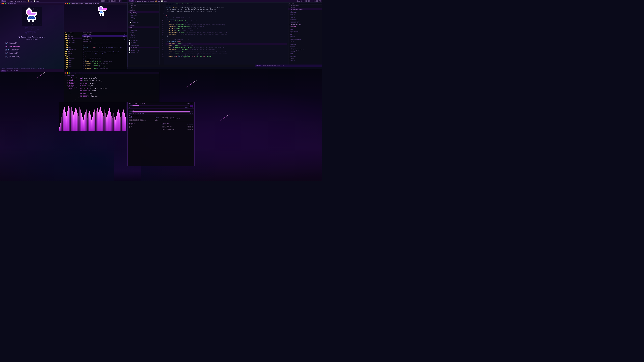 The height and width of the screenshot is (362, 644). What do you see at coordinates (144, 47) in the screenshot?
I see `explorer-flakenix: 📄 flake.nix` at bounding box center [144, 47].